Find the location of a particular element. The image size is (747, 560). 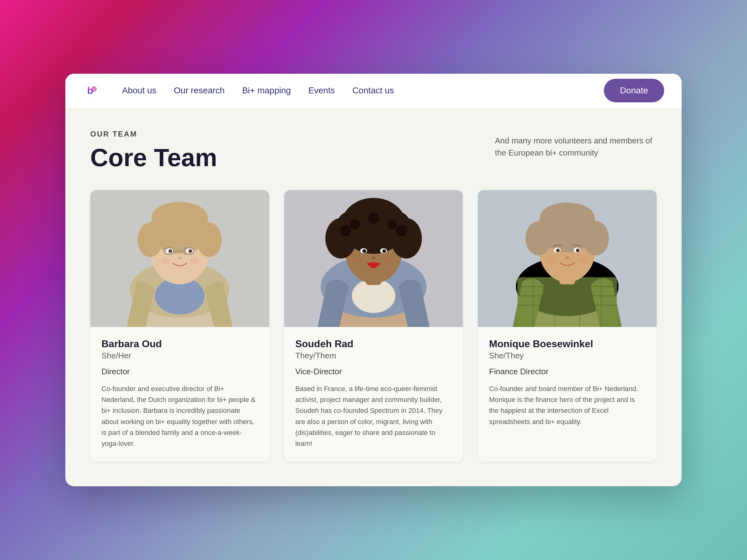

card-pronouns-soudeh: They/Them is located at coordinates (374, 356).